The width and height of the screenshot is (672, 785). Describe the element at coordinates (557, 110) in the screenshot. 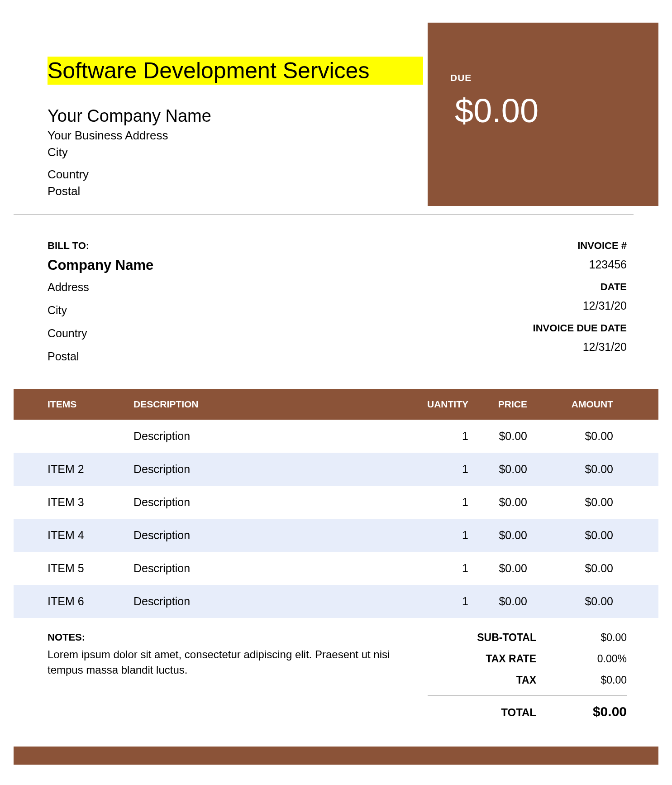

I see `due-amount: $0.00` at that location.